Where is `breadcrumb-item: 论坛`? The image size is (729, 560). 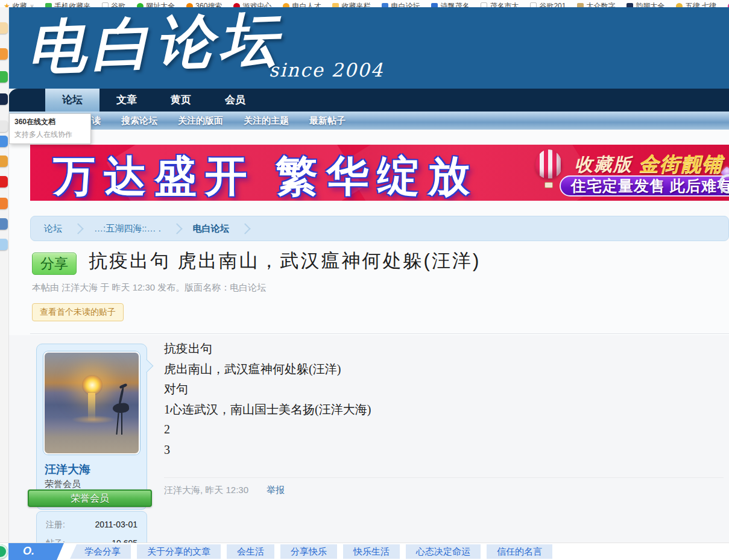 breadcrumb-item: 论坛 is located at coordinates (53, 229).